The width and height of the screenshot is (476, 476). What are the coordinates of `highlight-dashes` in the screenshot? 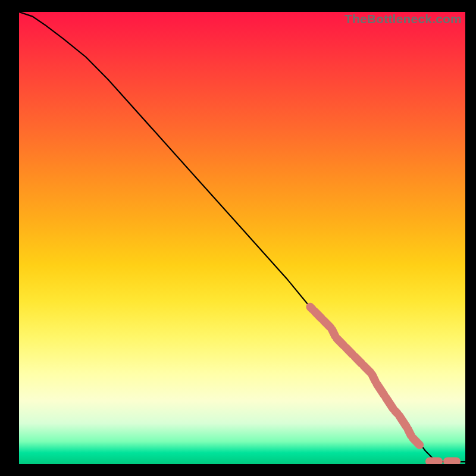 It's located at (383, 384).